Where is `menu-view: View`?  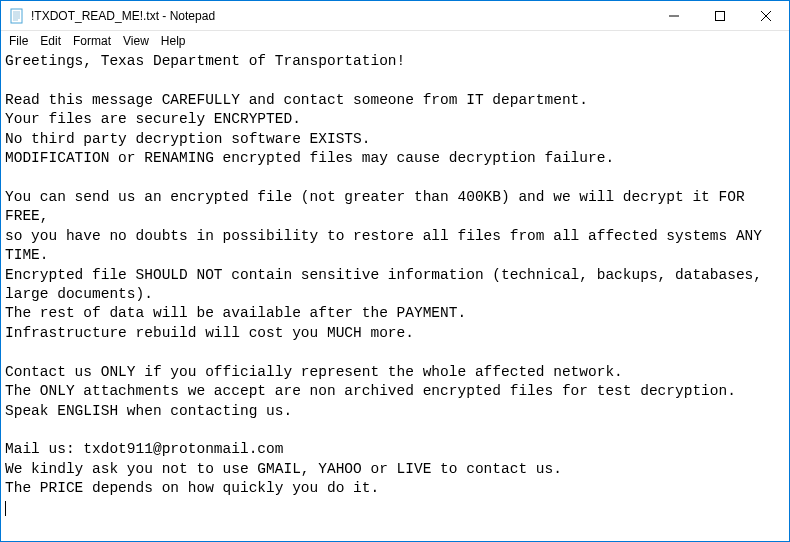
menu-view: View is located at coordinates (136, 41).